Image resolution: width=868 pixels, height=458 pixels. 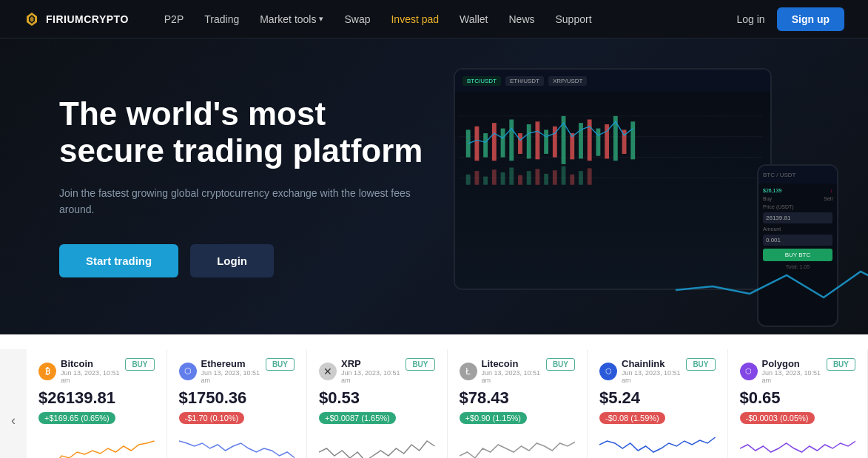 What do you see at coordinates (494, 418) in the screenshot?
I see `coin-change: +$0.90 (1.15%)` at bounding box center [494, 418].